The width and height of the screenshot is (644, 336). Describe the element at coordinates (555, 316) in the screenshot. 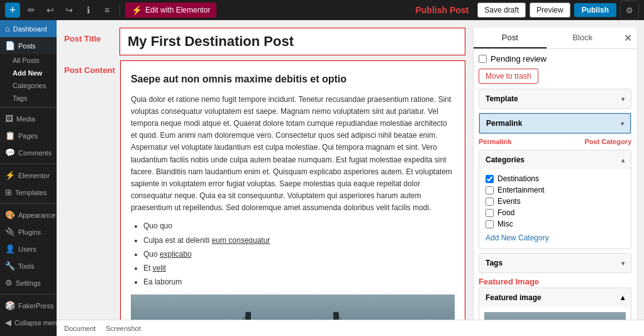

I see `featured-image-thumbnail` at that location.